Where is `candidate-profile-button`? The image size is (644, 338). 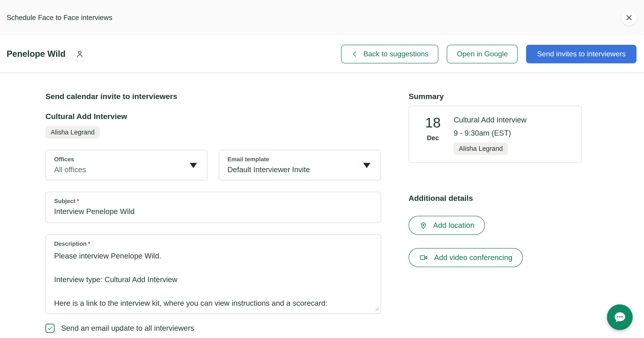
candidate-profile-button is located at coordinates (80, 54).